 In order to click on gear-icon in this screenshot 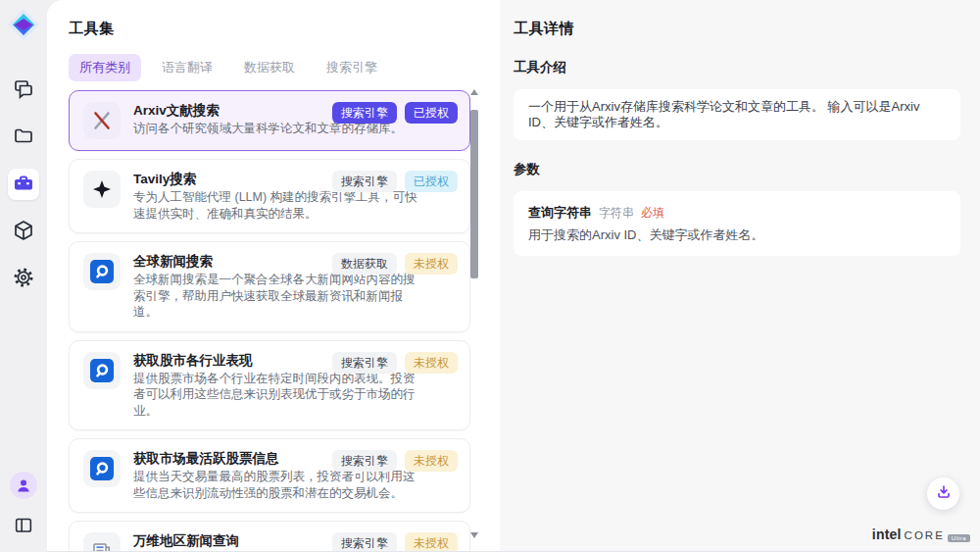, I will do `click(24, 278)`.